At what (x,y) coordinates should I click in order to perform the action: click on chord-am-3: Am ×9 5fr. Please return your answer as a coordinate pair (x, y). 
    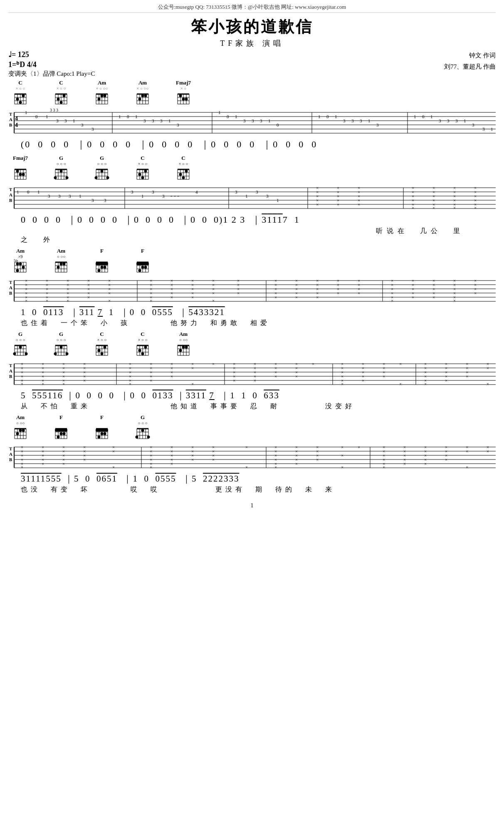
    Looking at the image, I should click on (20, 261).